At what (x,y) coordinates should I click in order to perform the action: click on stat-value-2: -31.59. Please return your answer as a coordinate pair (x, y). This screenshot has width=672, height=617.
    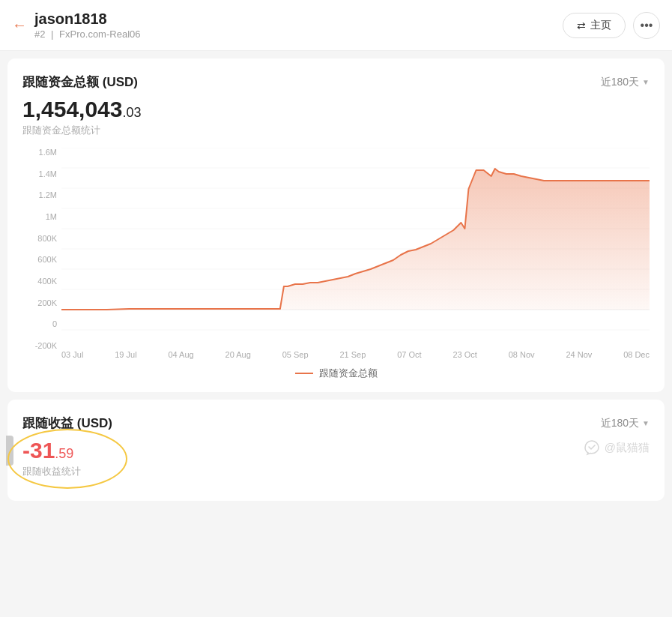
    Looking at the image, I should click on (52, 451).